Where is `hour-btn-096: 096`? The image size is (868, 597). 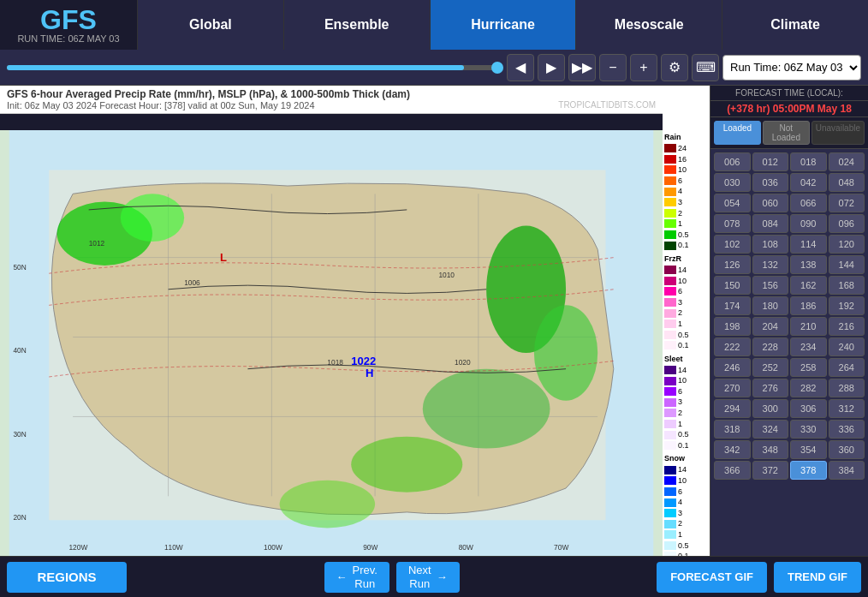
hour-btn-096: 096 is located at coordinates (847, 224).